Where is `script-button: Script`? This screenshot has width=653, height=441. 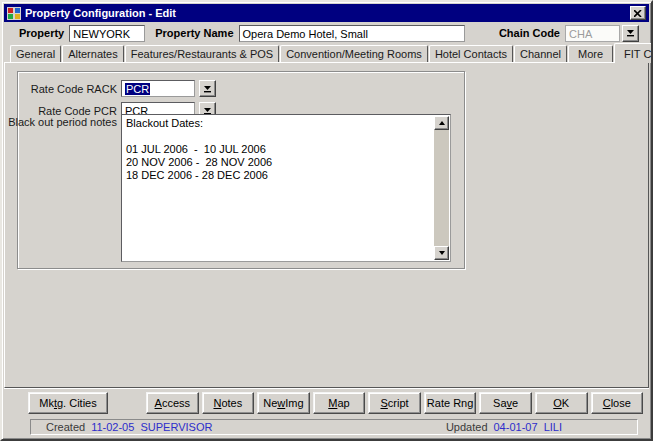
script-button: Script is located at coordinates (394, 403).